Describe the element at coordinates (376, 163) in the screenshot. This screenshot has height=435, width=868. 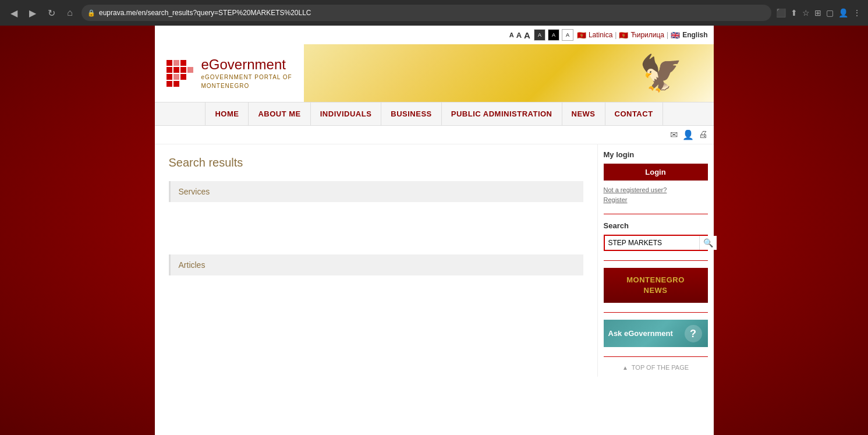
I see `search-results-title: Search results` at that location.